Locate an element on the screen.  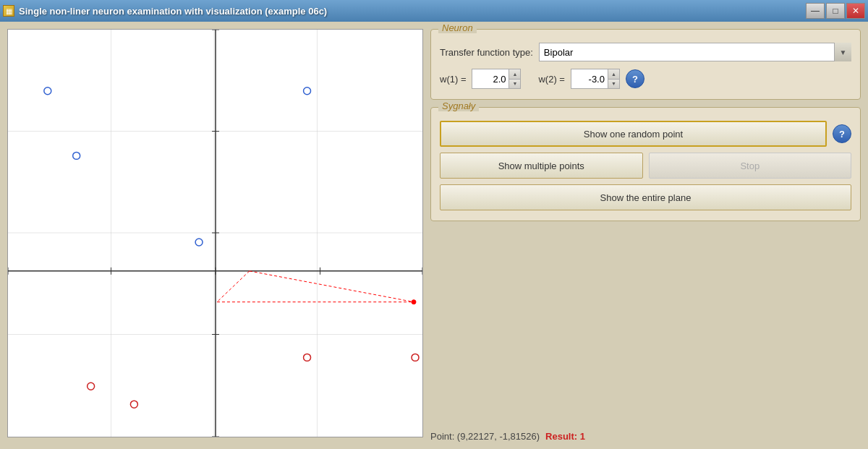
show-random-row: Show one random point ? is located at coordinates (645, 134).